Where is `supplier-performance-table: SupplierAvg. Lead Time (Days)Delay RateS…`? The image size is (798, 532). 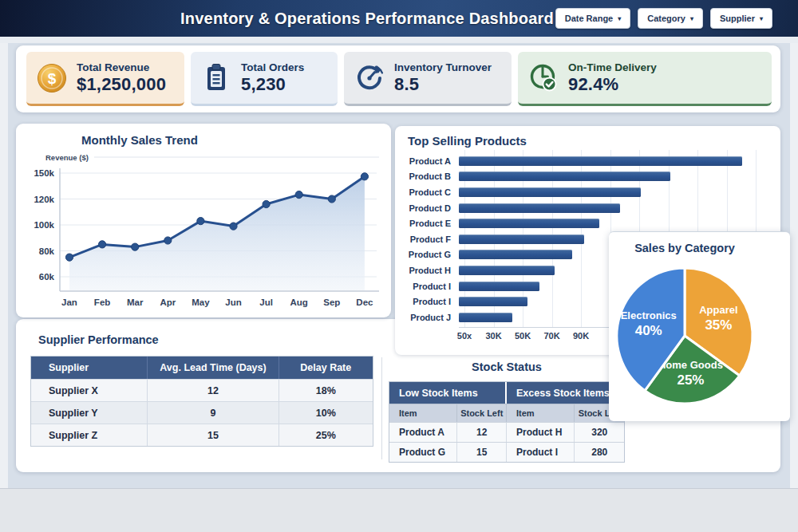
supplier-performance-table: SupplierAvg. Lead Time (Days)Delay RateS… is located at coordinates (202, 401).